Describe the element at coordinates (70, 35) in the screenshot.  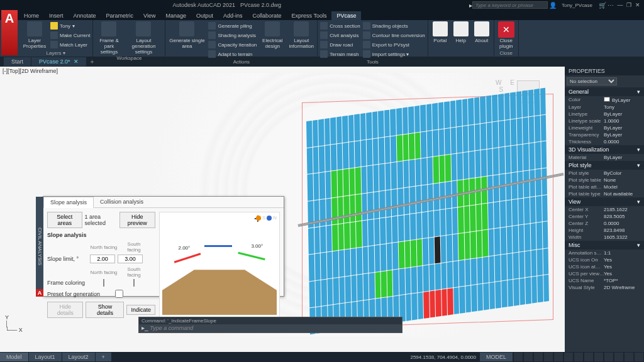
I see `make-current-button: Make Current` at that location.